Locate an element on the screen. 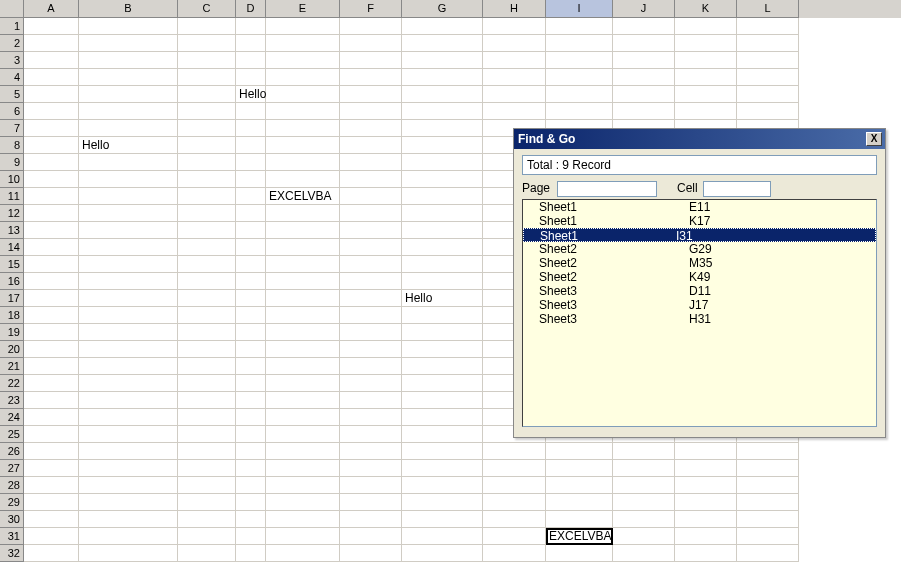 This screenshot has height=565, width=901. result-row: Sheet2K49 is located at coordinates (700, 277).